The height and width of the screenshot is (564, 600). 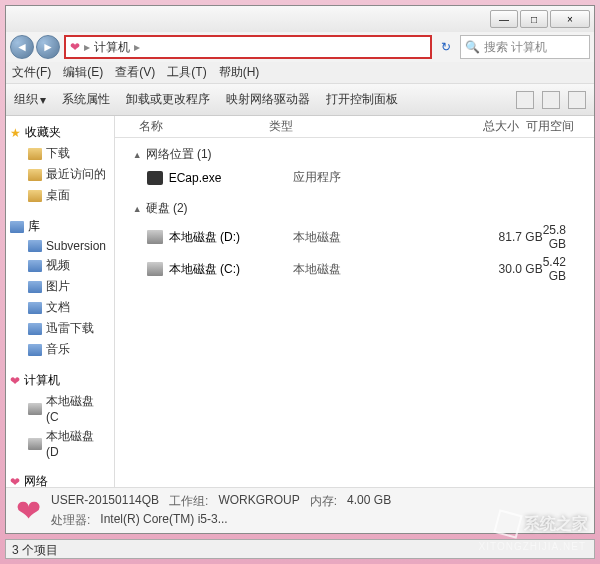 What do you see at coordinates (60, 196) in the screenshot?
I see `sidebar-item-desktop: 桌面` at bounding box center [60, 196].